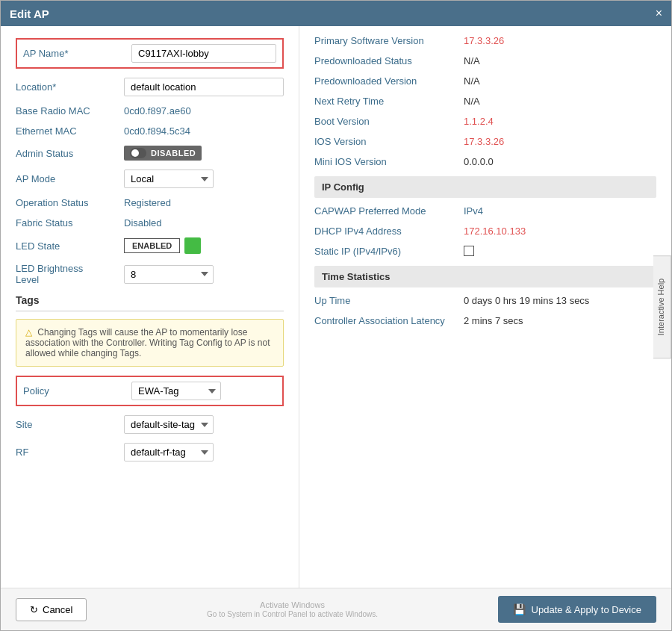 This screenshot has height=631, width=672. I want to click on apply-label: Update & Apply to Device, so click(587, 609).